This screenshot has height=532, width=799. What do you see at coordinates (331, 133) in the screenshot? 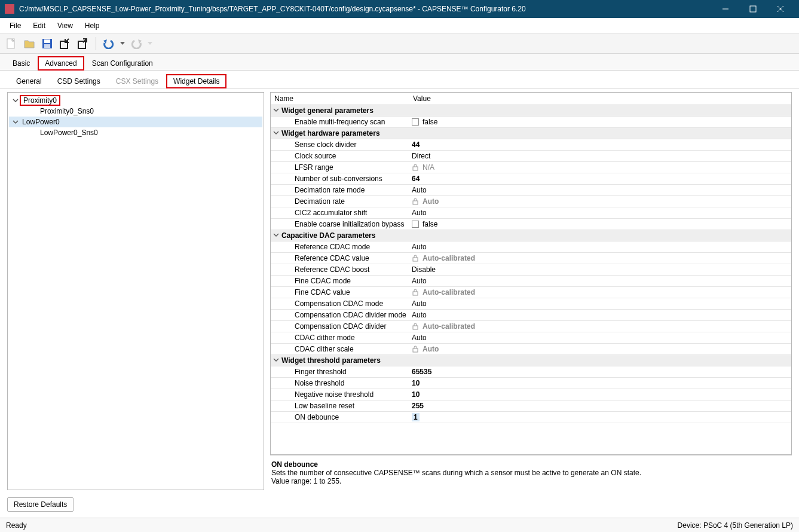
I see `group-hardware: Widget hardware parameters` at bounding box center [331, 133].